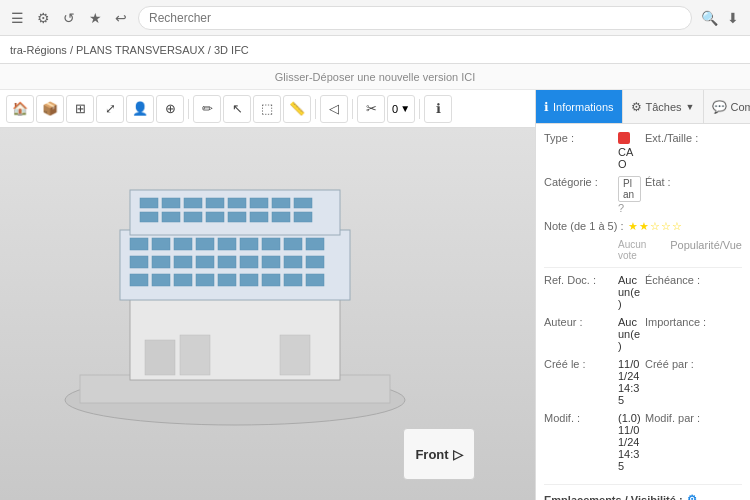 This screenshot has height=500, width=750. Describe the element at coordinates (439, 454) in the screenshot. I see `front-label: Front ▷` at that location.